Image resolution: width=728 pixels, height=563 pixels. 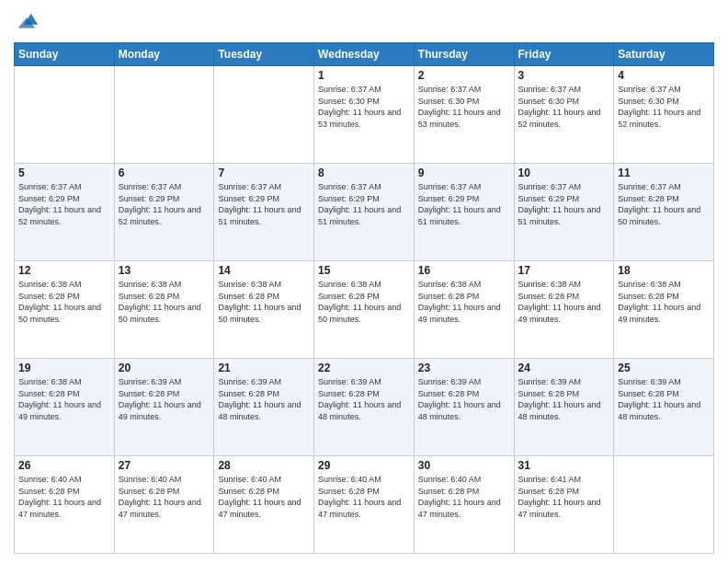 I want to click on calendar-cell: 2Sunrise: 6:37 AMSunset: 6:30 PMDaylight…, so click(x=463, y=115).